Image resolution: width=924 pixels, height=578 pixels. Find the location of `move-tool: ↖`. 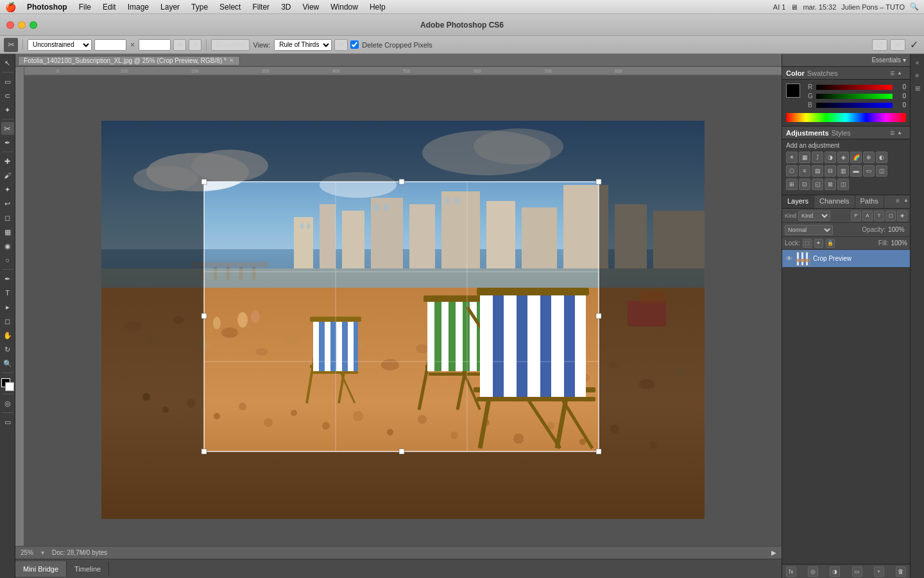

move-tool: ↖ is located at coordinates (8, 63).